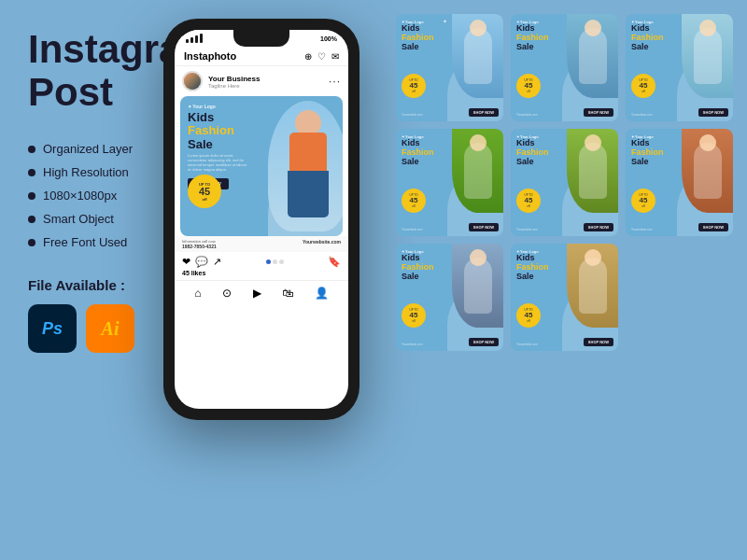 Image resolution: width=747 pixels, height=560 pixels. What do you see at coordinates (192, 81) in the screenshot?
I see `avatar` at bounding box center [192, 81].